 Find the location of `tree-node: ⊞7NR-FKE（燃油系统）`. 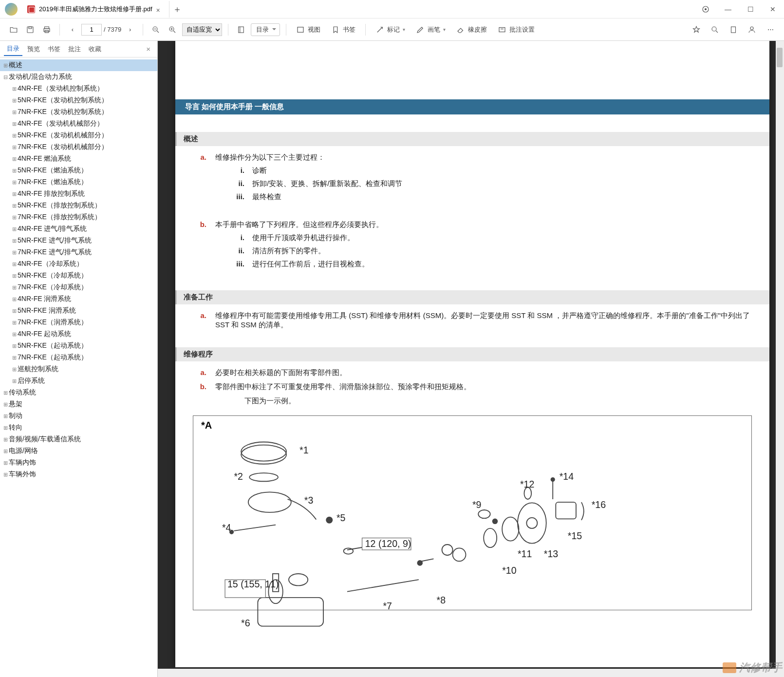

tree-node: ⊞7NR-FKE（燃油系统） is located at coordinates (79, 182).